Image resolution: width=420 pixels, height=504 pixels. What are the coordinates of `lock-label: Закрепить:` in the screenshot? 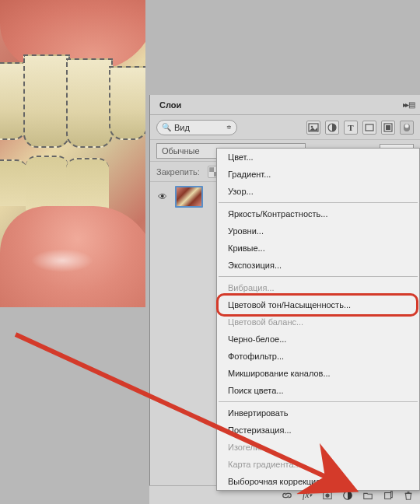 It's located at (178, 172).